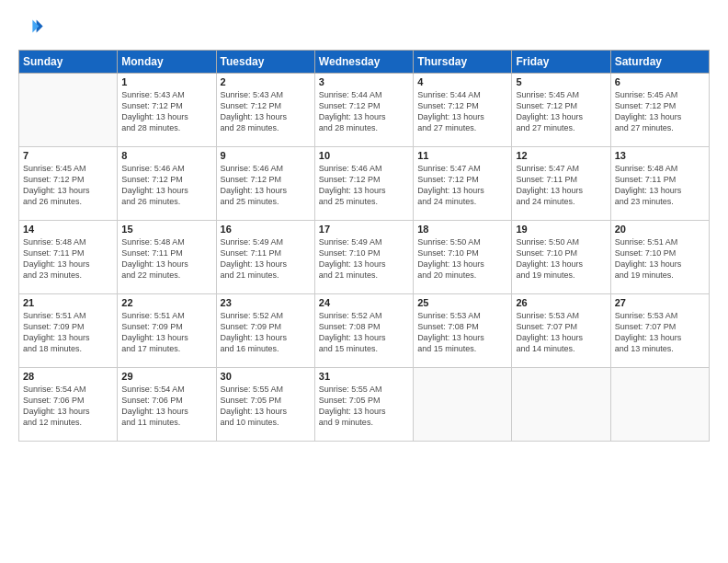 Image resolution: width=728 pixels, height=563 pixels. What do you see at coordinates (364, 112) in the screenshot?
I see `day-info: Sunrise: 5:44 AM Sunset: 7:12 PM Dayligh…` at bounding box center [364, 112].